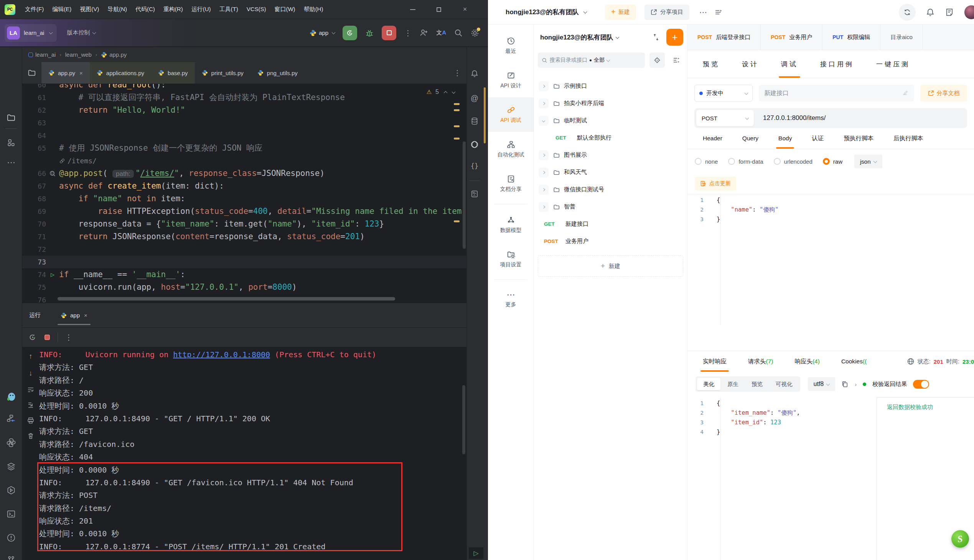  Describe the element at coordinates (610, 138) in the screenshot. I see `tree-item: GET默认全部执行` at that location.